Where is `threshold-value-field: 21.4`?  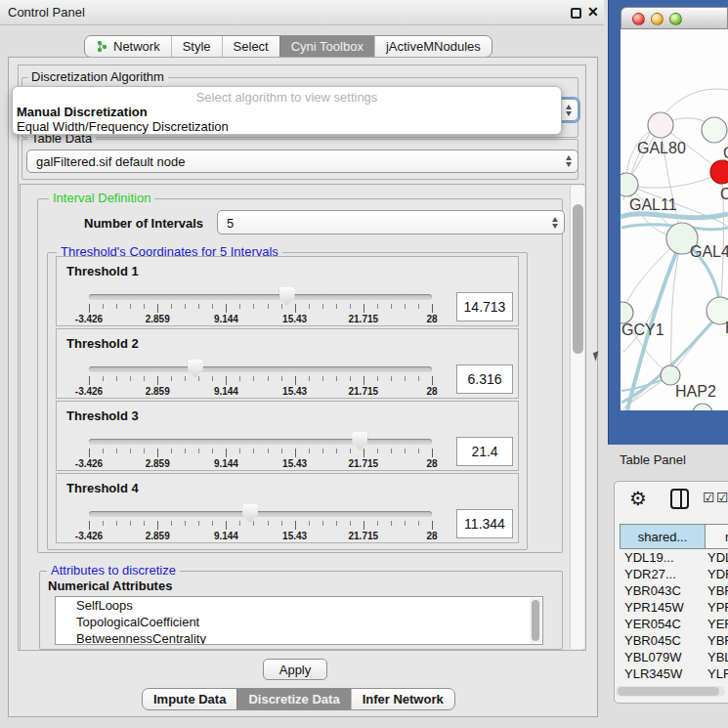 threshold-value-field: 21.4 is located at coordinates (485, 451).